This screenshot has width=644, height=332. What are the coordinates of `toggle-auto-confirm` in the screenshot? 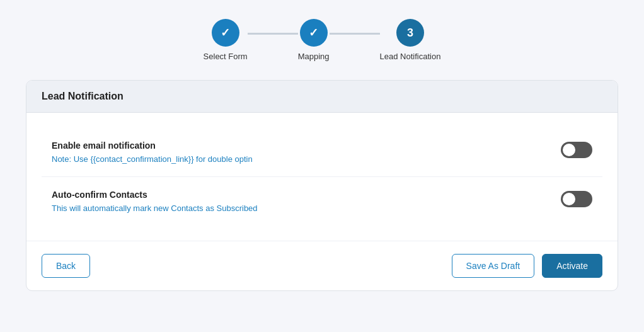 It's located at (577, 199).